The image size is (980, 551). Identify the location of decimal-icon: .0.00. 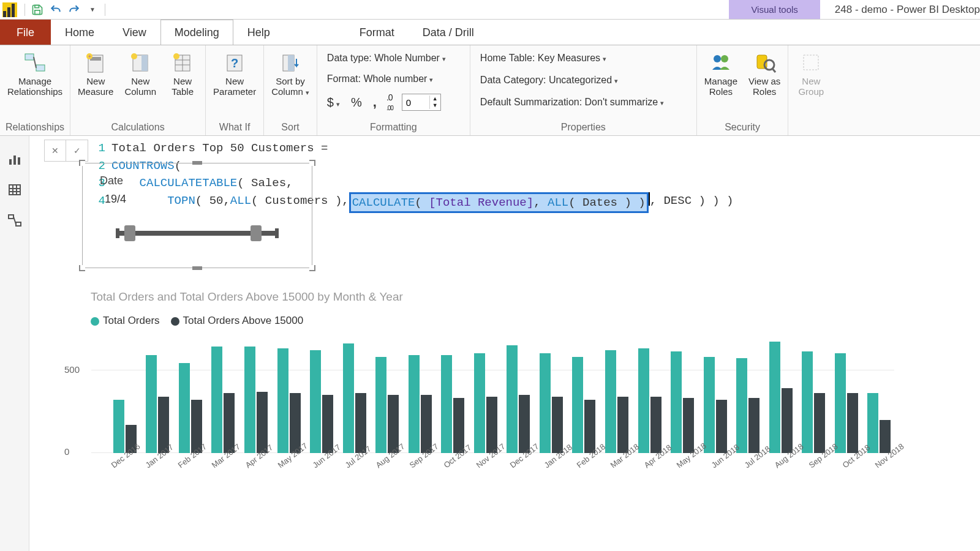
(390, 102).